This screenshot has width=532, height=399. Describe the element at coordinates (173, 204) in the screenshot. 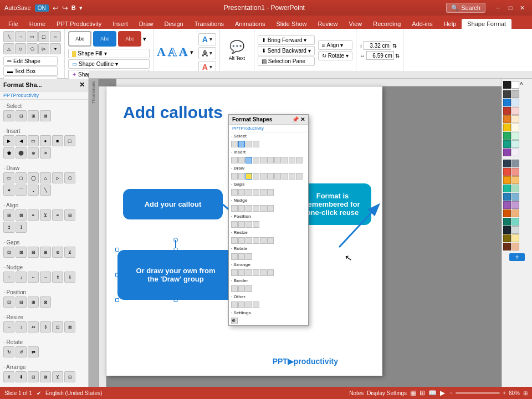

I see `callout-1-container: Add your callout` at that location.